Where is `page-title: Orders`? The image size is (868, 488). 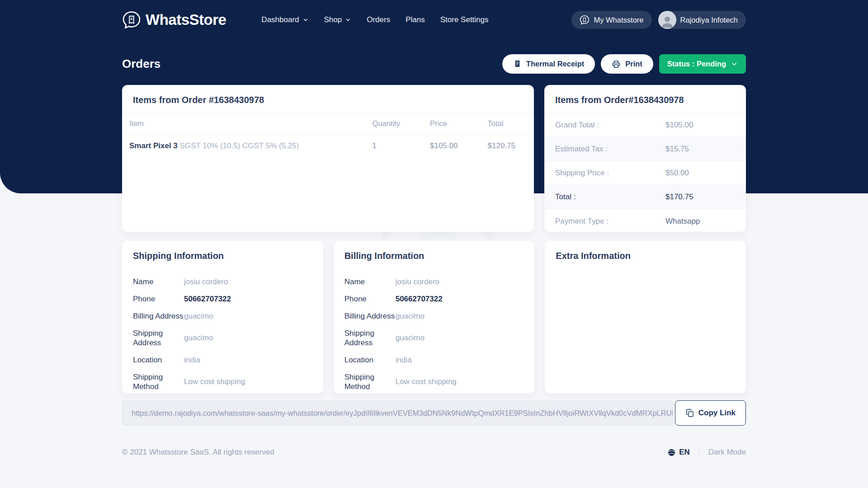
page-title: Orders is located at coordinates (141, 64).